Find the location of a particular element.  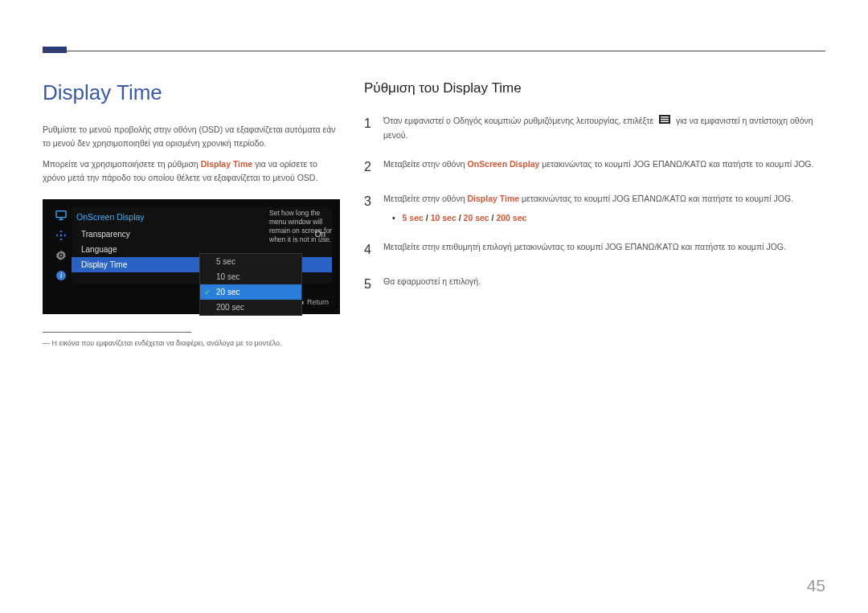

step-4: 4 Μεταβείτε στην επιθυμητή επιλογή μετακ… is located at coordinates (595, 249).